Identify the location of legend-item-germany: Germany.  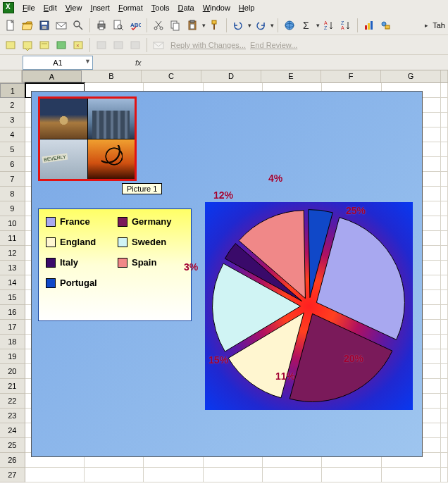
(151, 221).